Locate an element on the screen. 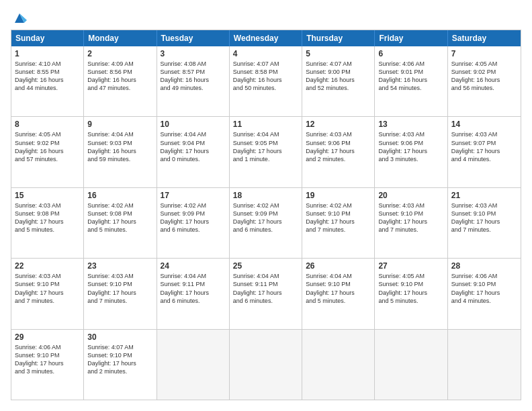 This screenshot has width=532, height=411. day-number: 8 is located at coordinates (47, 124).